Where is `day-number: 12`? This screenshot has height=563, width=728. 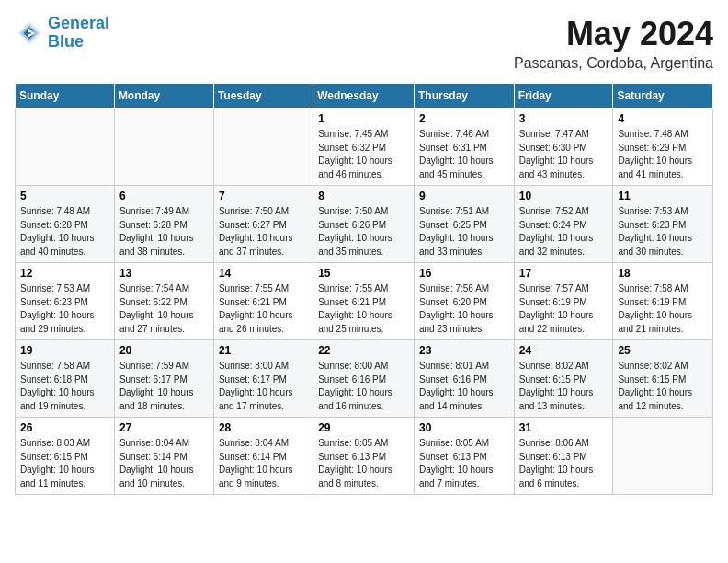
day-number: 12 is located at coordinates (64, 273).